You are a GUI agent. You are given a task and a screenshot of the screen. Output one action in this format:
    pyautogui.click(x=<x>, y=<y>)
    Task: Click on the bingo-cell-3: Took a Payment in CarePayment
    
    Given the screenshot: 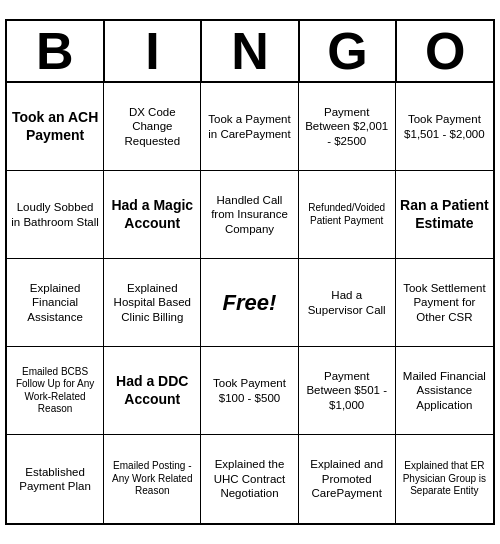 What is the action you would take?
    pyautogui.click(x=250, y=127)
    